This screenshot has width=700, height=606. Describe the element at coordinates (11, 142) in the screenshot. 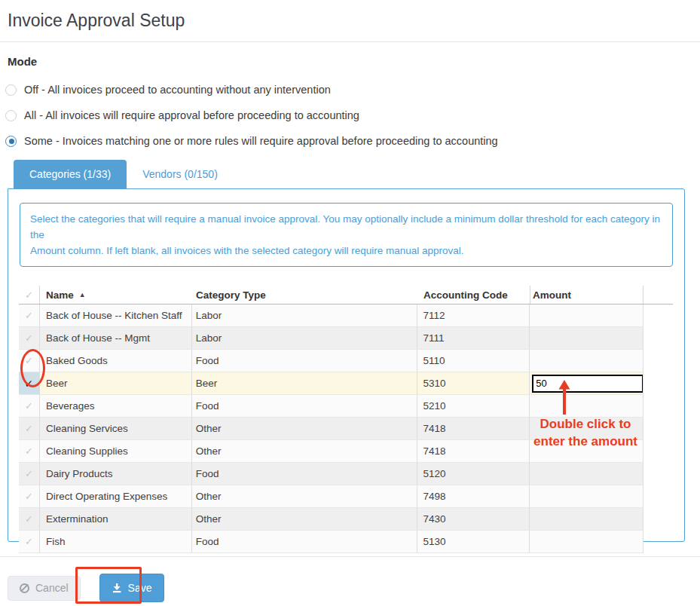

I see `radio-some-icon-selected` at that location.